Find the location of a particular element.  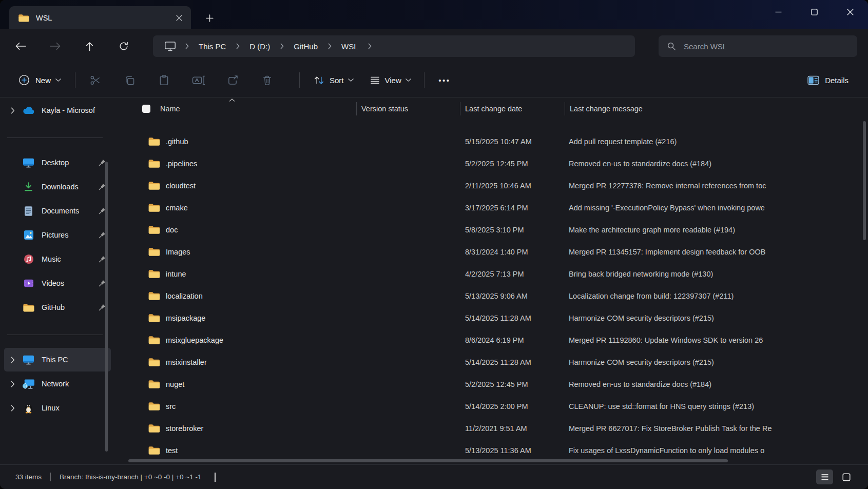

sidebar-item-label: GitHub is located at coordinates (69, 307).